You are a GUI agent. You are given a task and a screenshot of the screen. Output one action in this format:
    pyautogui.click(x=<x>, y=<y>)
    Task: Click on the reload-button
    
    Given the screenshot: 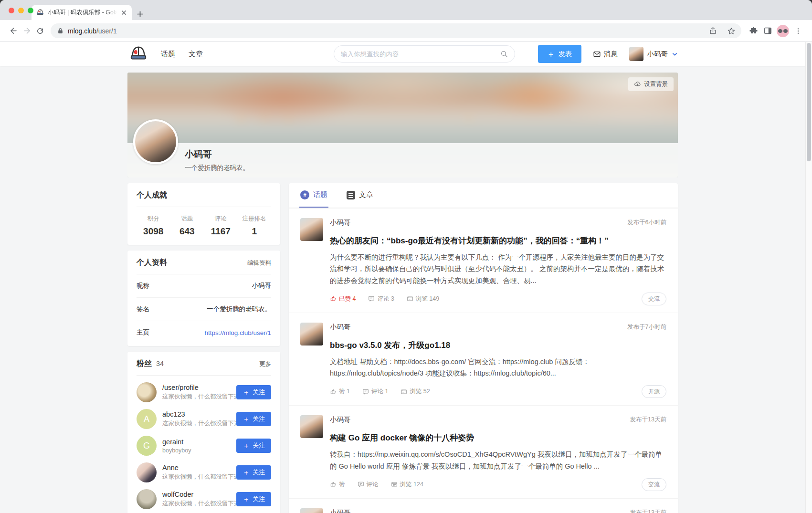 What is the action you would take?
    pyautogui.click(x=40, y=31)
    